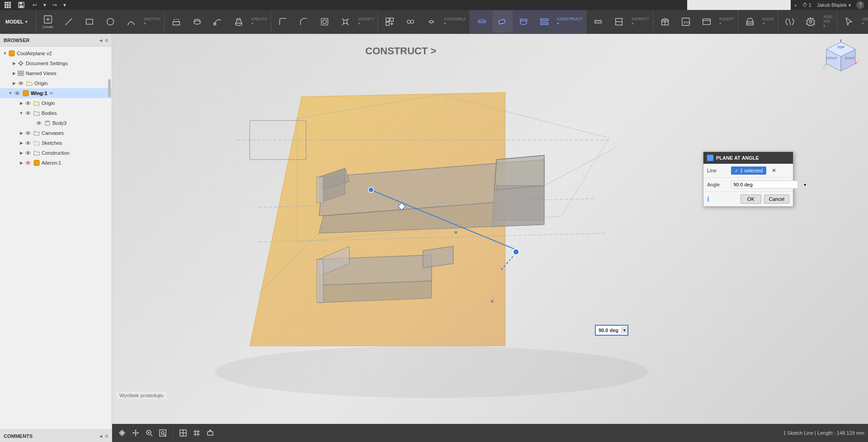 This screenshot has height=442, width=868. What do you see at coordinates (56, 103) in the screenshot?
I see `tree-item-origin-wing: ▶ Origin` at bounding box center [56, 103].